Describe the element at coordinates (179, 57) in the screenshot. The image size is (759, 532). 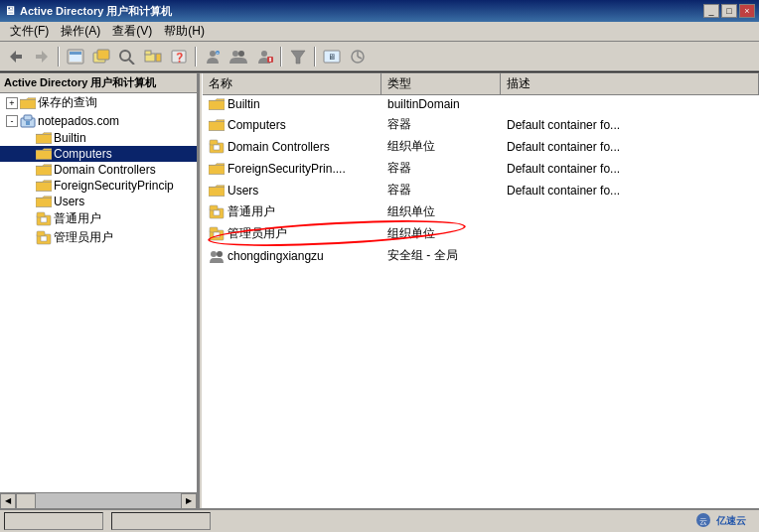
I see `toolbar-btn-5: ❓` at that location.